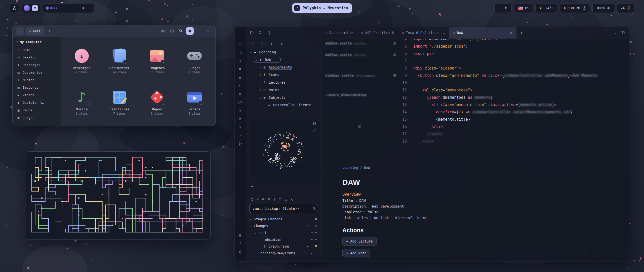 Image resolution: width=644 pixels, height=272 pixels. I want to click on tab-dashboard: ⌂ Dashboard, so click(339, 33).